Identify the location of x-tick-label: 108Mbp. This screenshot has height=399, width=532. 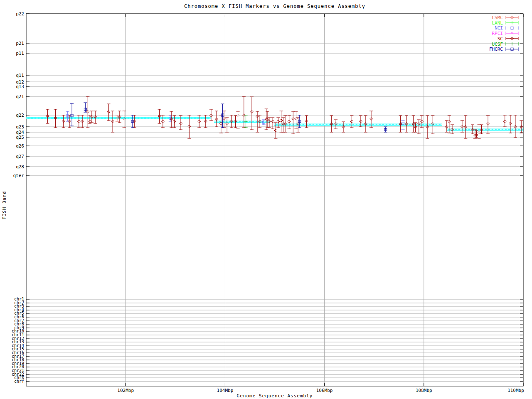
(424, 391).